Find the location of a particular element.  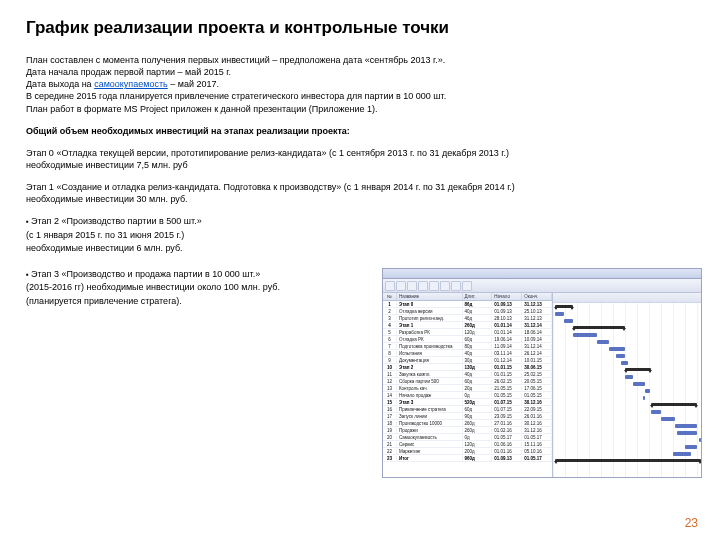

intro-line3b: – май 2017. is located at coordinates (194, 84).